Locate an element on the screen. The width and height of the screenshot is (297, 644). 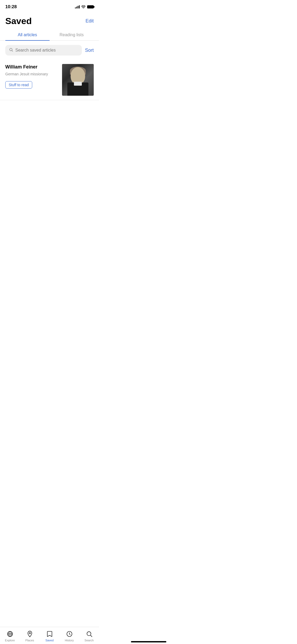
status-icons is located at coordinates (84, 7).